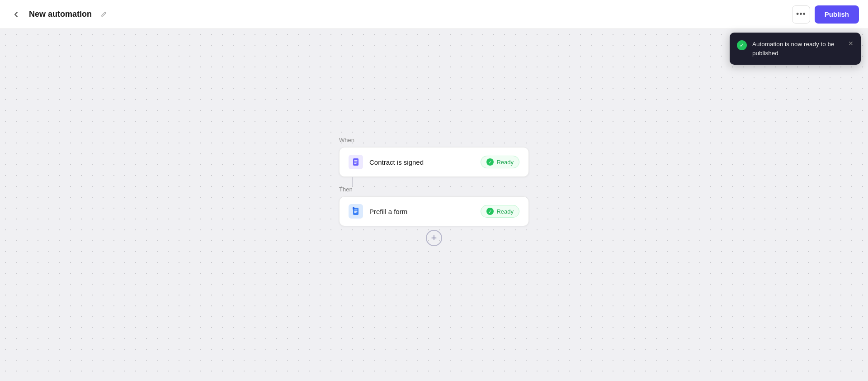 This screenshot has width=868, height=381. Describe the element at coordinates (356, 211) in the screenshot. I see `form-icon` at that location.